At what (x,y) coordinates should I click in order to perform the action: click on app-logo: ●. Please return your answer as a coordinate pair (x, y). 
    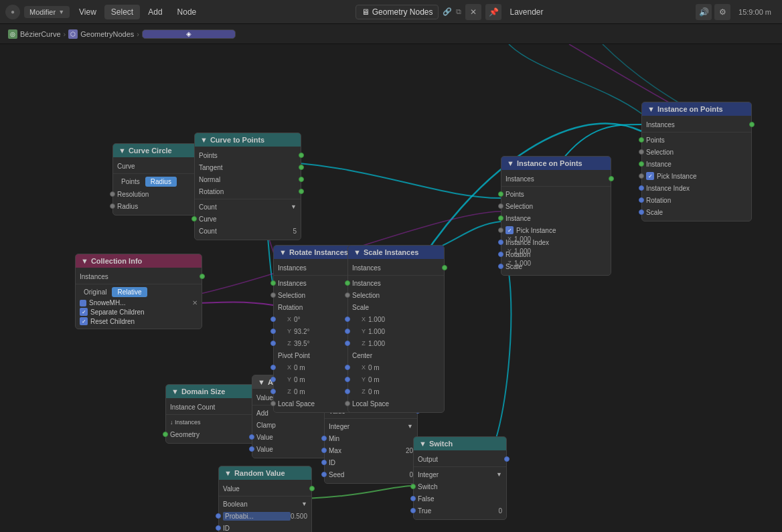
    Looking at the image, I should click on (13, 12).